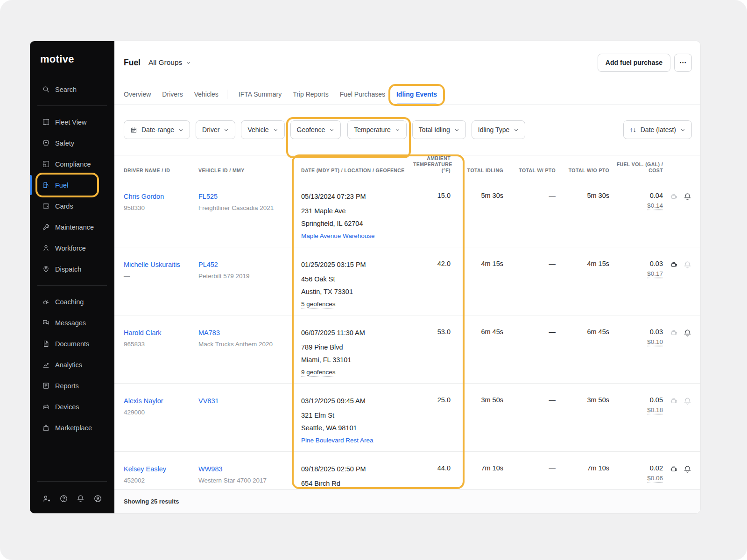 The image size is (747, 560). Describe the element at coordinates (72, 343) in the screenshot. I see `sidebar-item-documents: Documents` at that location.